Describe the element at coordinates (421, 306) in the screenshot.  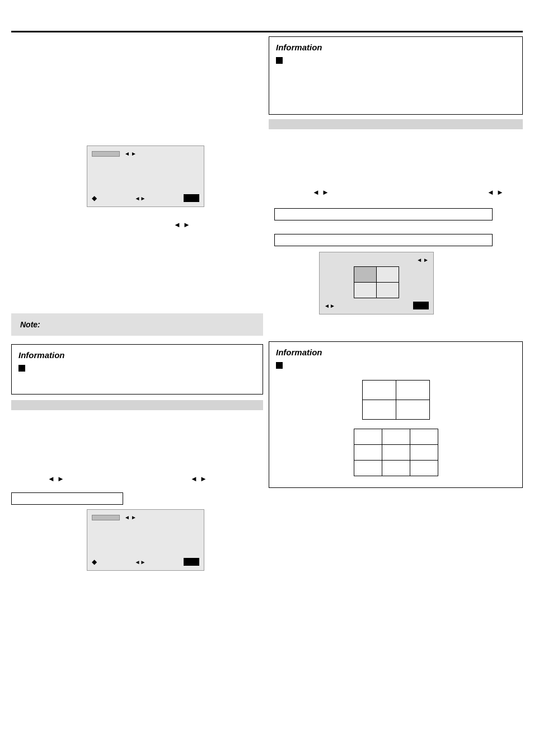
I see `panel-right-black-square` at that location.